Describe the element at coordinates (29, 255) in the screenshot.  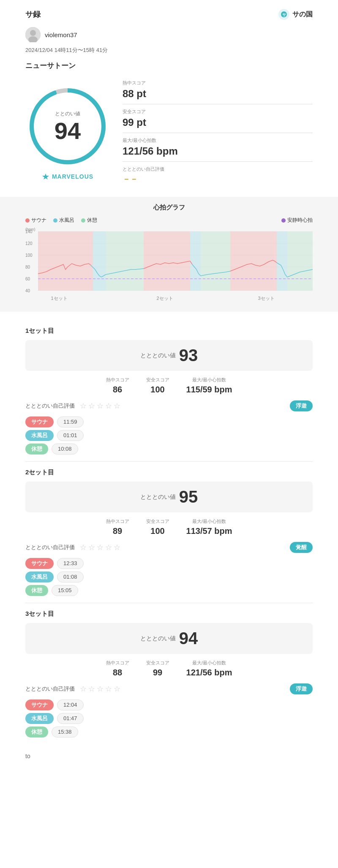
I see `svg-text: 100` at that location.